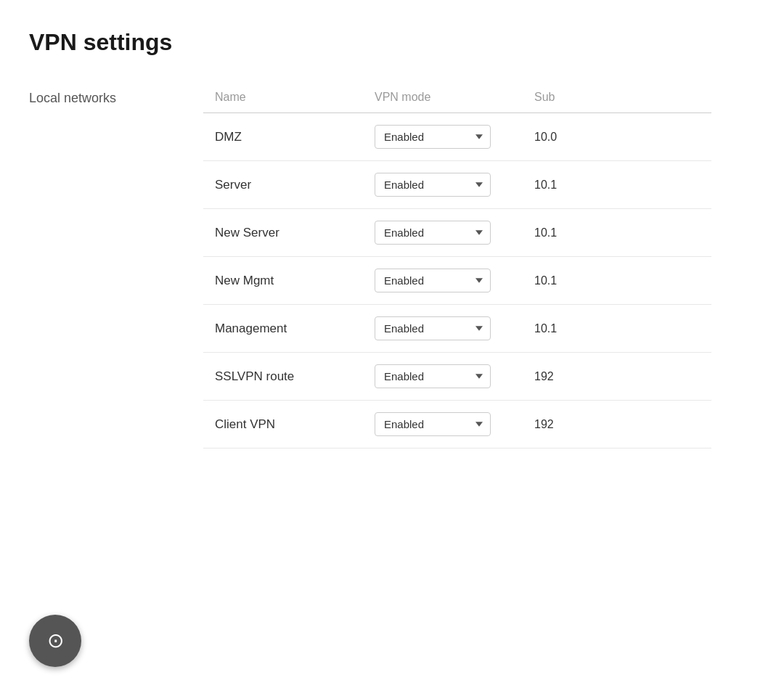  What do you see at coordinates (457, 425) in the screenshot?
I see `table-row: Client VPNEnabledDisabled192` at bounding box center [457, 425].